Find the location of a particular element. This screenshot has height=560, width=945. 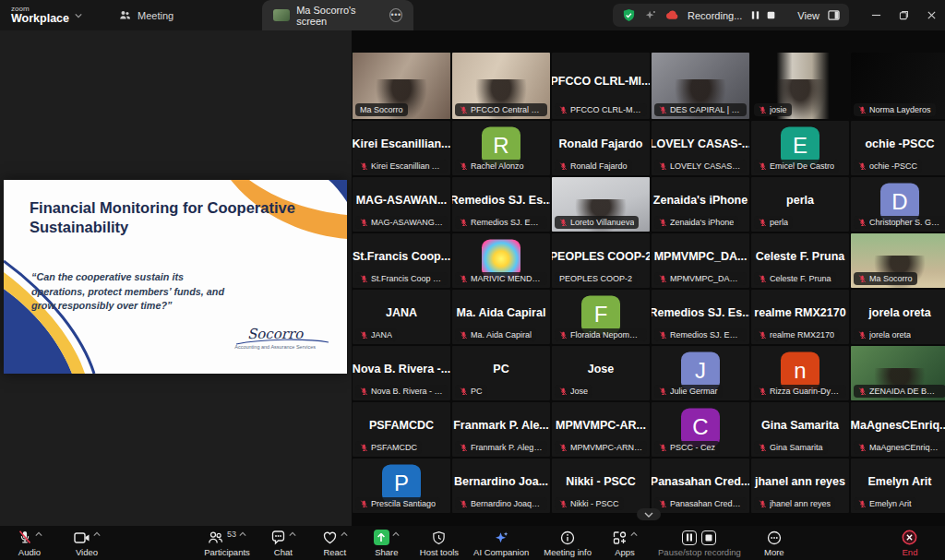

audio-button: Audio is located at coordinates (30, 543).